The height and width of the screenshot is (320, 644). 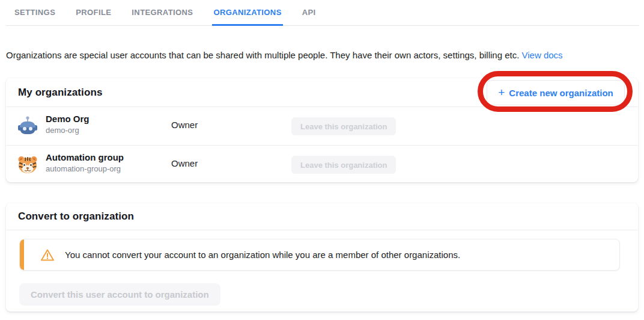 I want to click on create-new-organization-label: Create new organization, so click(x=561, y=93).